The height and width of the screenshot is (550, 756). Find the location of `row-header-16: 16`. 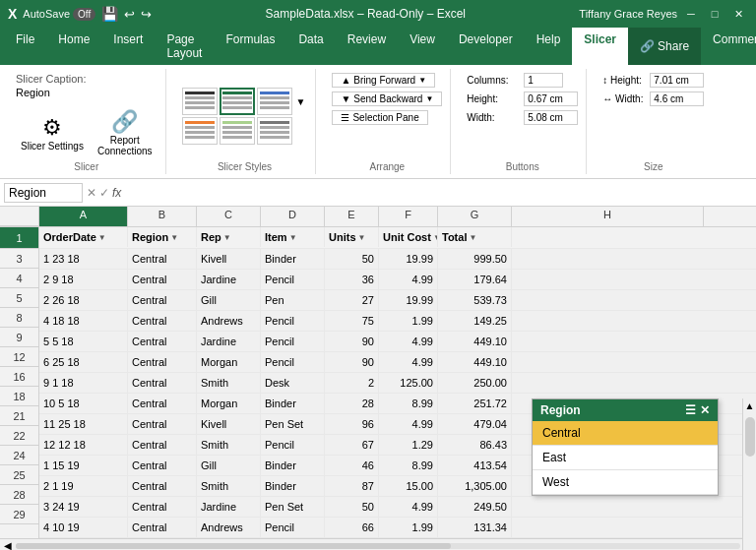

row-header-16: 16 is located at coordinates (20, 377).